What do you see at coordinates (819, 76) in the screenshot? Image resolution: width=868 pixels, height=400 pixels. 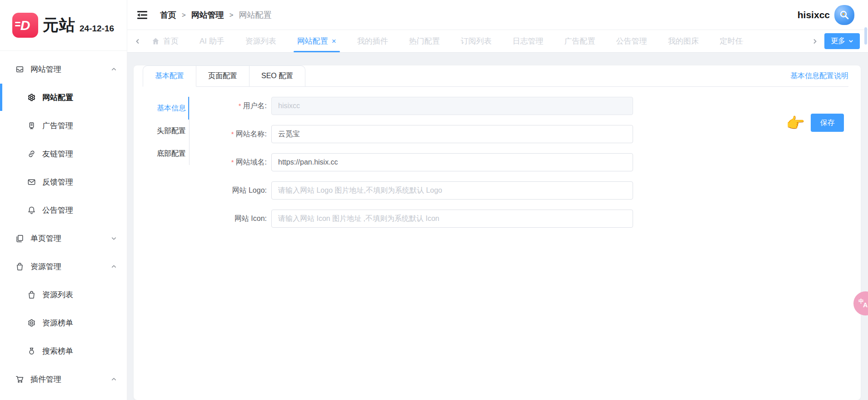 I see `basic-info-help-link: 基本信息配置说明` at bounding box center [819, 76].